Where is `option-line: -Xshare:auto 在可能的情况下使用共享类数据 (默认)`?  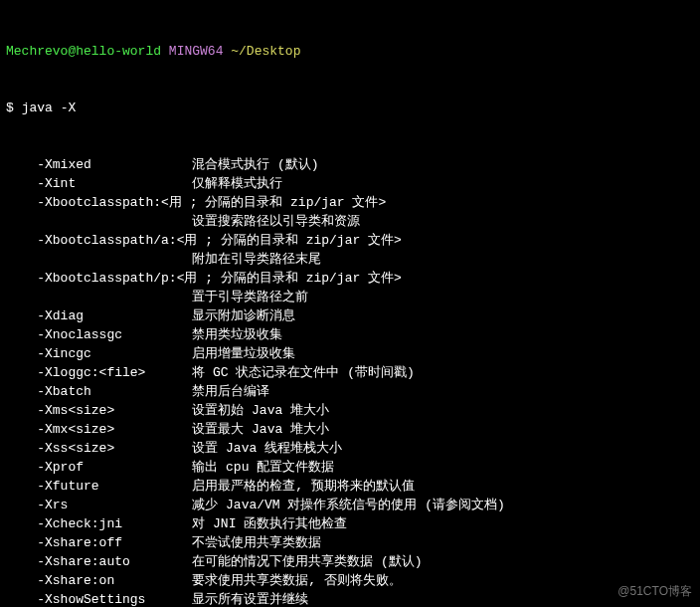 option-line: -Xshare:auto 在可能的情况下使用共享类数据 (默认) is located at coordinates (350, 561).